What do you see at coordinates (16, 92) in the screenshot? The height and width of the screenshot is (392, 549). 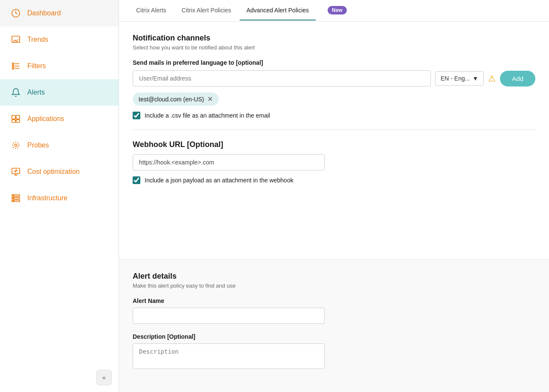 I see `alerts-icon` at bounding box center [16, 92].